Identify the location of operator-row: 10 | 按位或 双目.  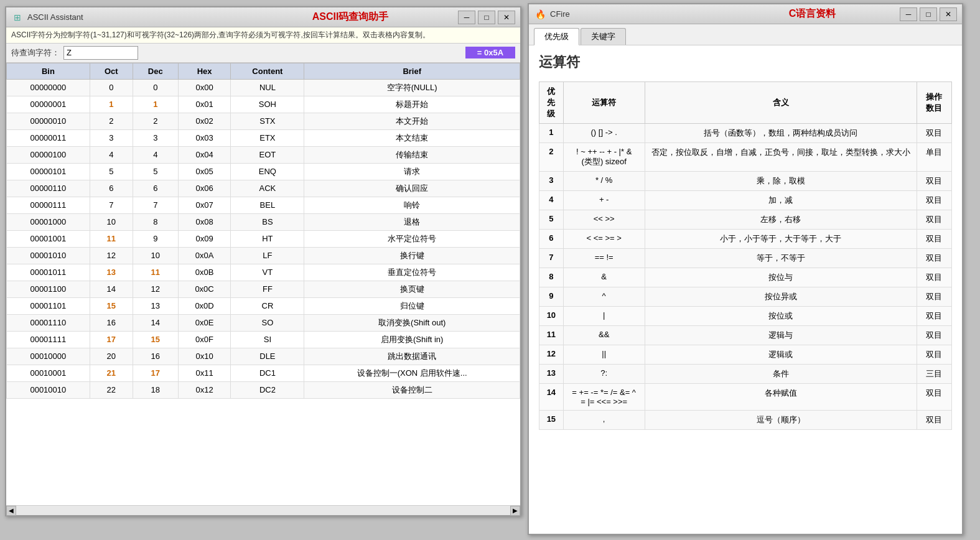
(745, 316).